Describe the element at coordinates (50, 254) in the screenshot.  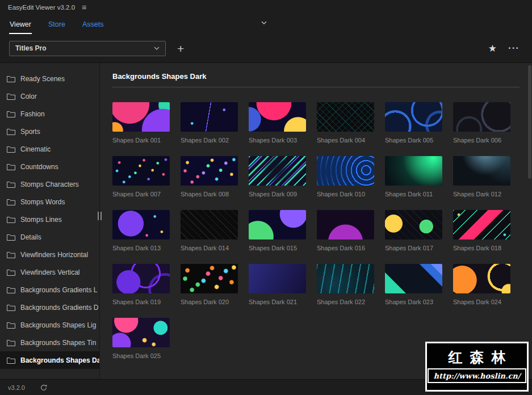
I see `sidebar-item: Viewfinders Horizontal` at that location.